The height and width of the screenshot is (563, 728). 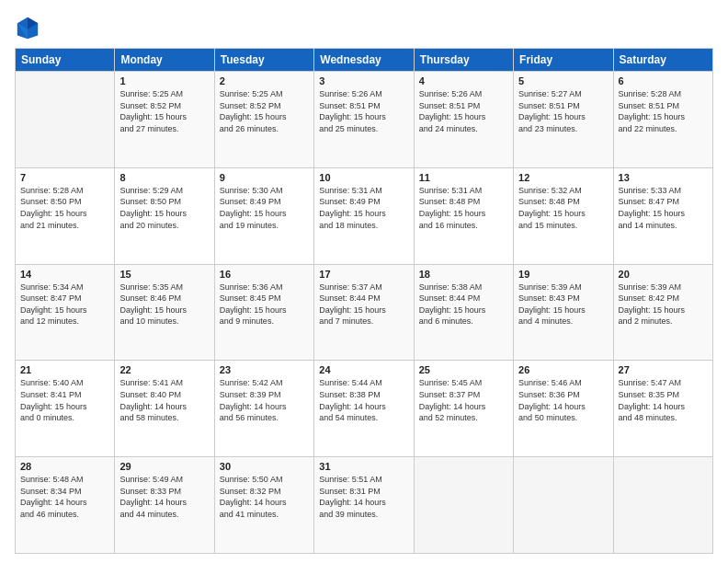 I want to click on day-info: Sunrise: 5:32 AM Sunset: 8:48 PM Dayligh…, so click(x=563, y=208).